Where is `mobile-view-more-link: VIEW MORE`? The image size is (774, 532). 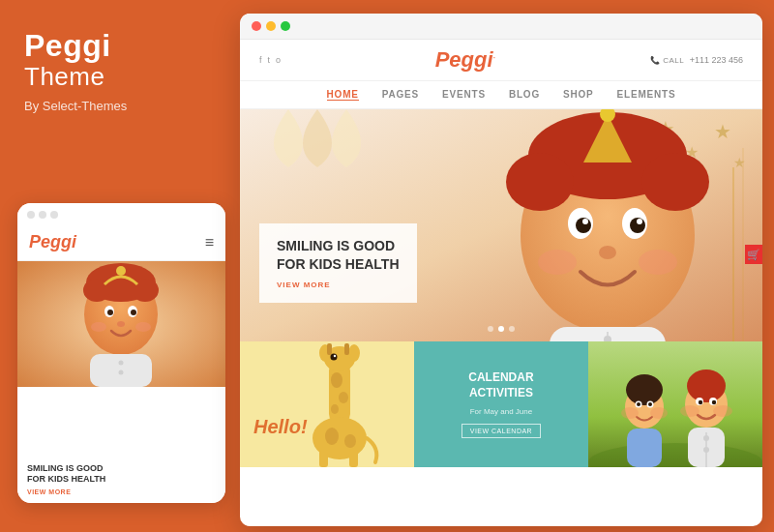 mobile-view-more-link: VIEW MORE is located at coordinates (122, 491).